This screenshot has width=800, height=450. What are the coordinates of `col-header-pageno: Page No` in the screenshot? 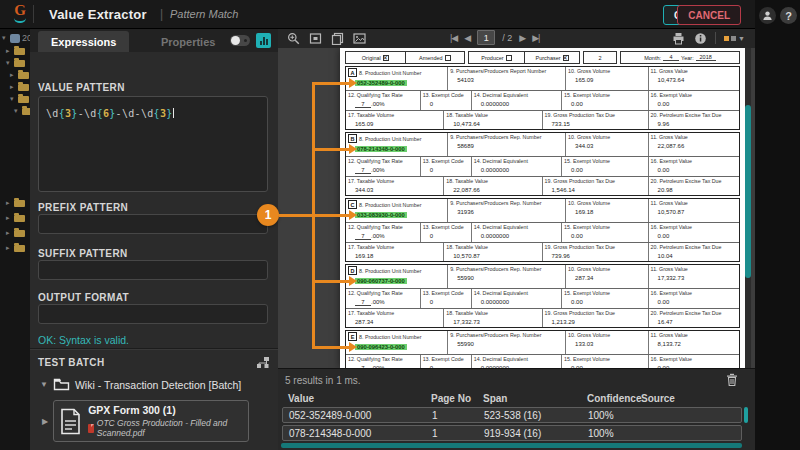 It's located at (451, 398).